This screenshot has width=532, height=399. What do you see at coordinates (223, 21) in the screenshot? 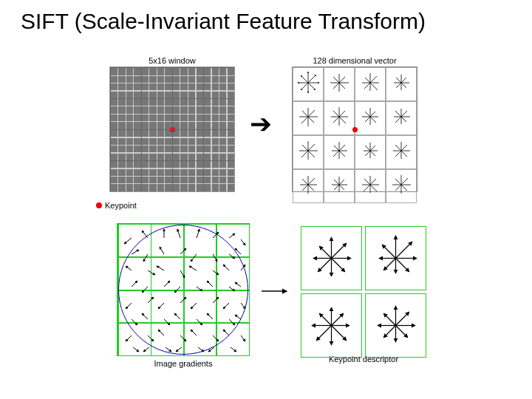
I see `page-title: SIFT (Scale-Invariant Feature Transform)` at bounding box center [223, 21].